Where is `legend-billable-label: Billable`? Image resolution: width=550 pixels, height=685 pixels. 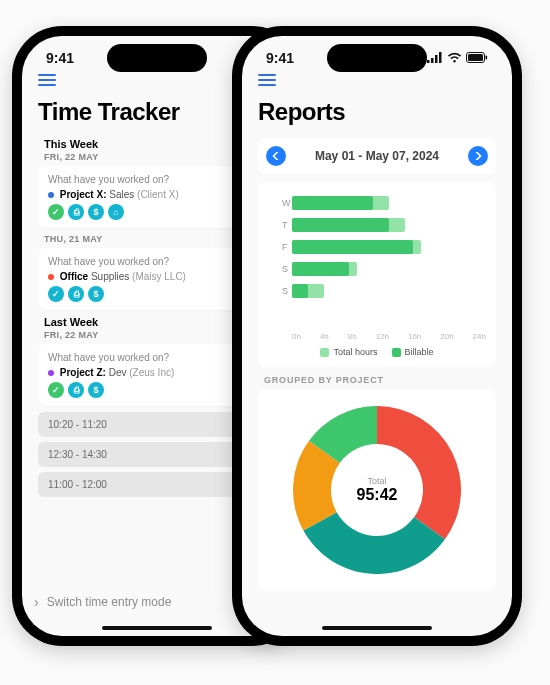 legend-billable-label: Billable is located at coordinates (420, 352).